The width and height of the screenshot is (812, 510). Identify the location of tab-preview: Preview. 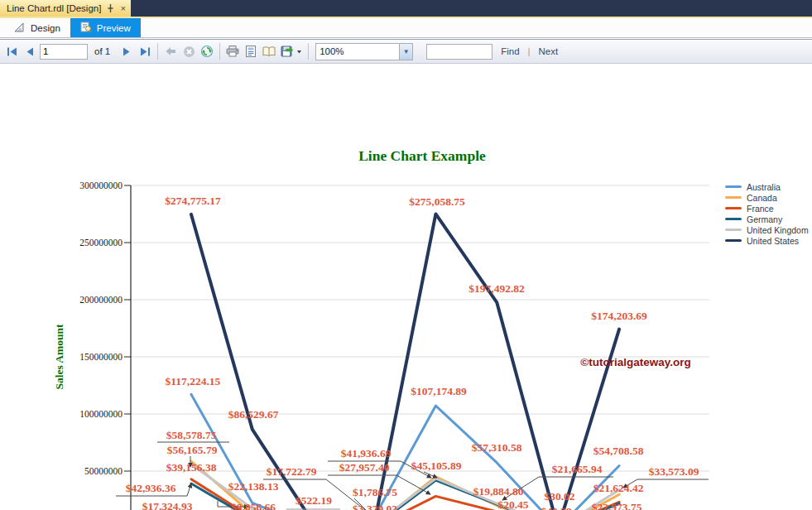
(106, 28).